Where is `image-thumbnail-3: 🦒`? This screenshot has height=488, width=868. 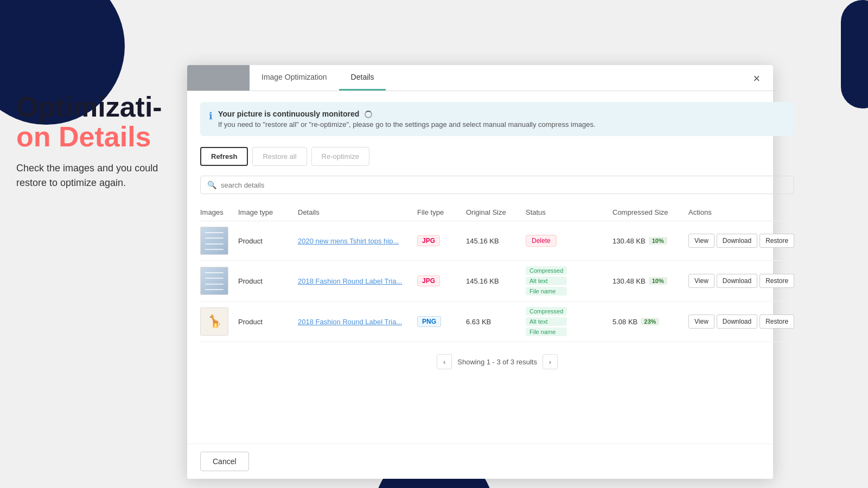 image-thumbnail-3: 🦒 is located at coordinates (214, 322).